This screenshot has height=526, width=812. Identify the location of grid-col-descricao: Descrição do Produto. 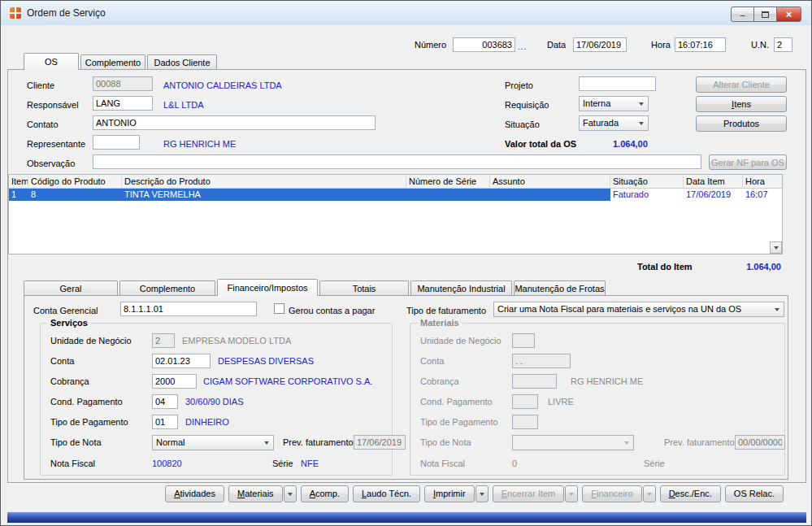
(264, 181).